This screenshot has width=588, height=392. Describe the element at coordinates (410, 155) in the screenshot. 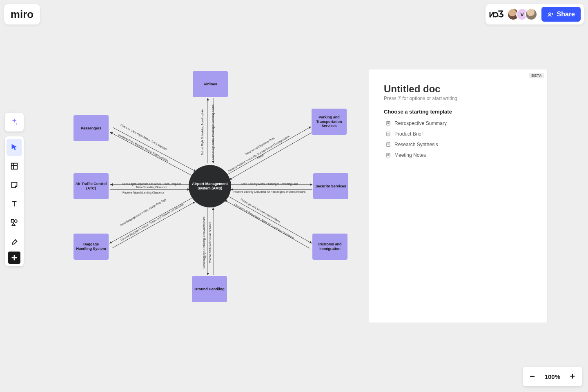

I see `template-label: Meeting Notes` at that location.